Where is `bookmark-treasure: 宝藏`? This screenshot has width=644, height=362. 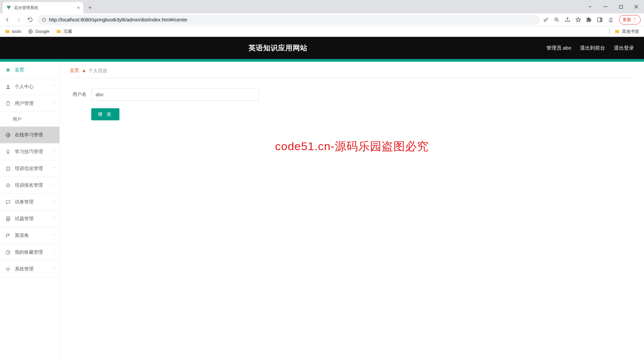
bookmark-treasure: 宝藏 is located at coordinates (64, 32).